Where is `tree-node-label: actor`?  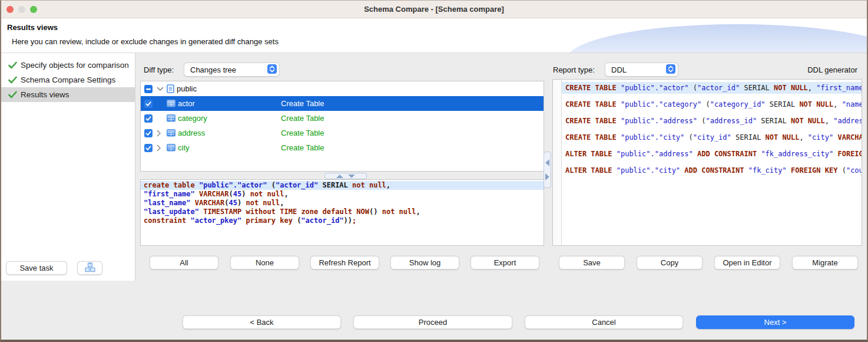
tree-node-label: actor is located at coordinates (186, 104).